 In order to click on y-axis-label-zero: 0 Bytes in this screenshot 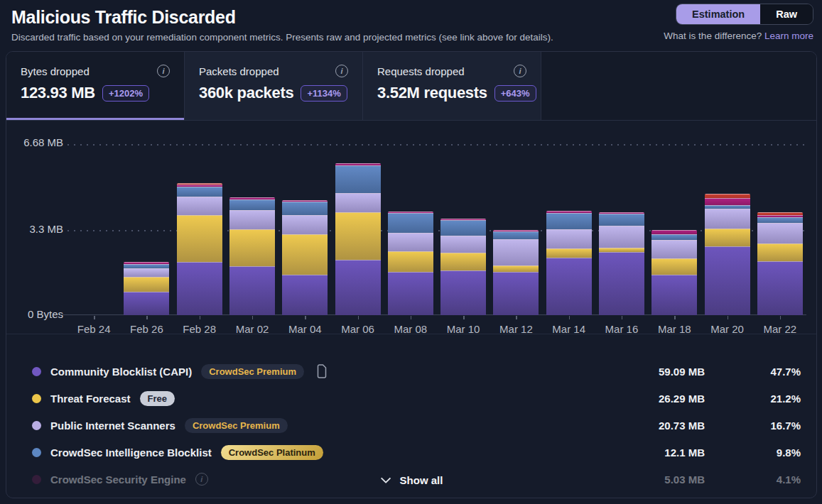, I will do `click(39, 314)`.